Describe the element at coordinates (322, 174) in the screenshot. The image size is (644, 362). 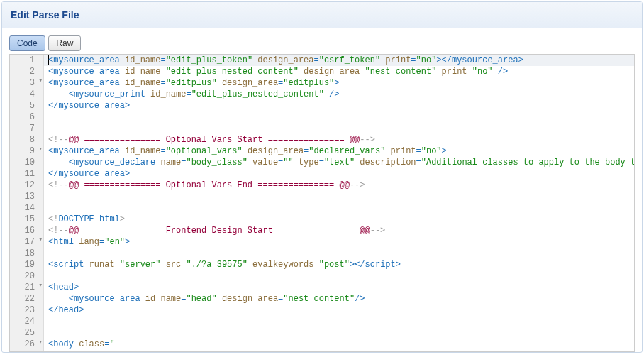
I see `code-line: 11</mysource_area>` at that location.